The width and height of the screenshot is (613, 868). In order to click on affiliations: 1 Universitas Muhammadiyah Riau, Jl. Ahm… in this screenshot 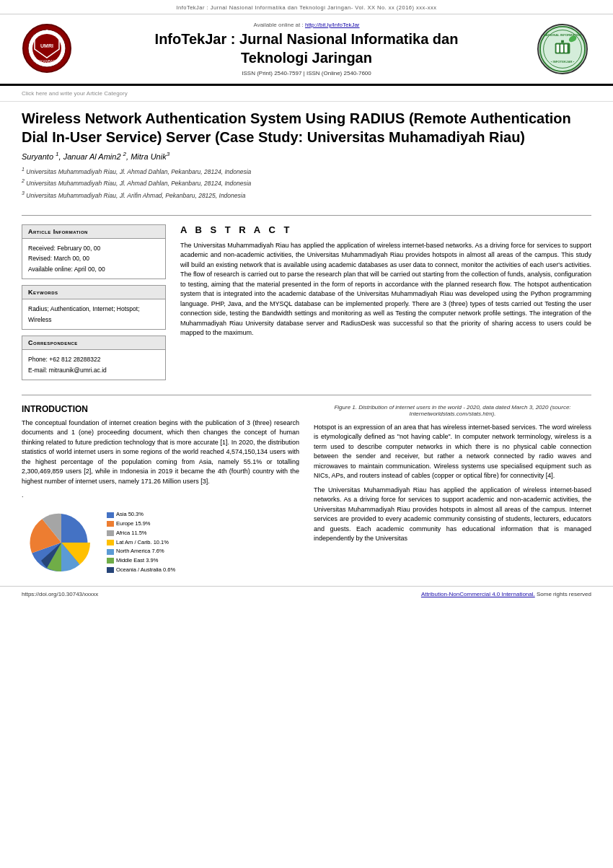, I will do `click(306, 183)`.